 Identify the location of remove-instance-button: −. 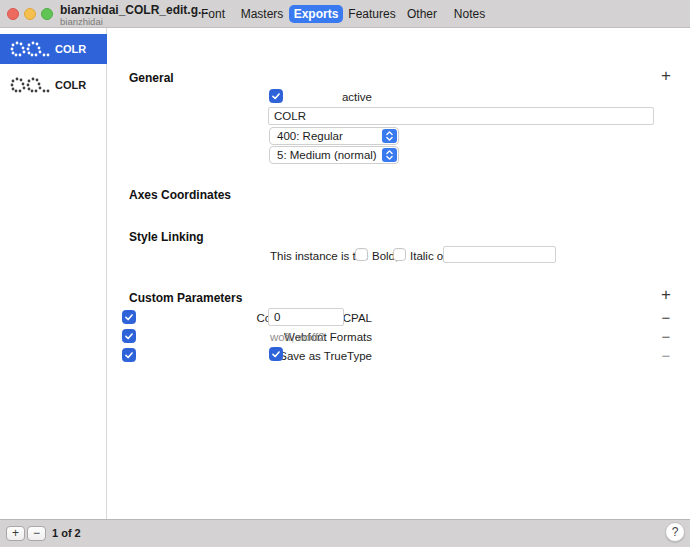
(36, 534).